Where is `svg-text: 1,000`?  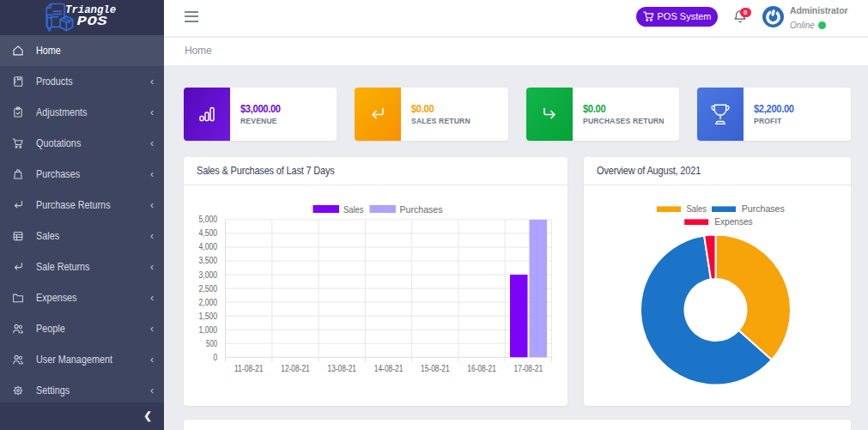 svg-text: 1,000 is located at coordinates (208, 330).